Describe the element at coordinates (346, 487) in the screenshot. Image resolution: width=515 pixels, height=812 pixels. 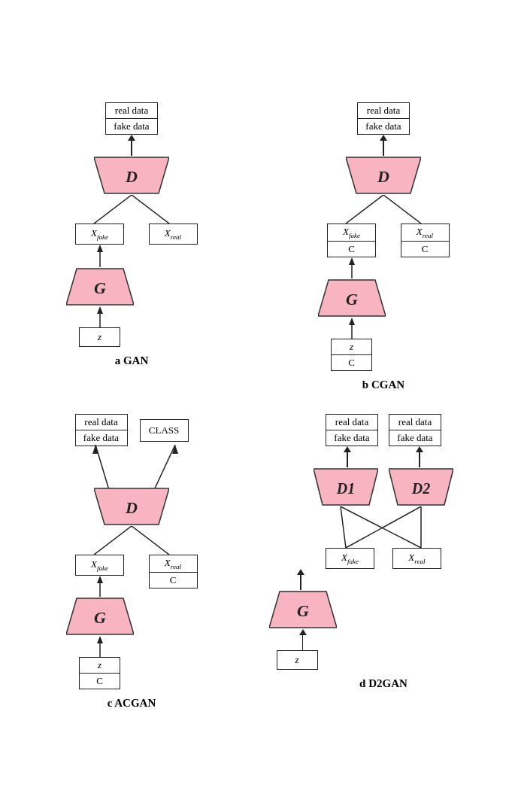
I see `d2gan-d1-trap: D1` at that location.